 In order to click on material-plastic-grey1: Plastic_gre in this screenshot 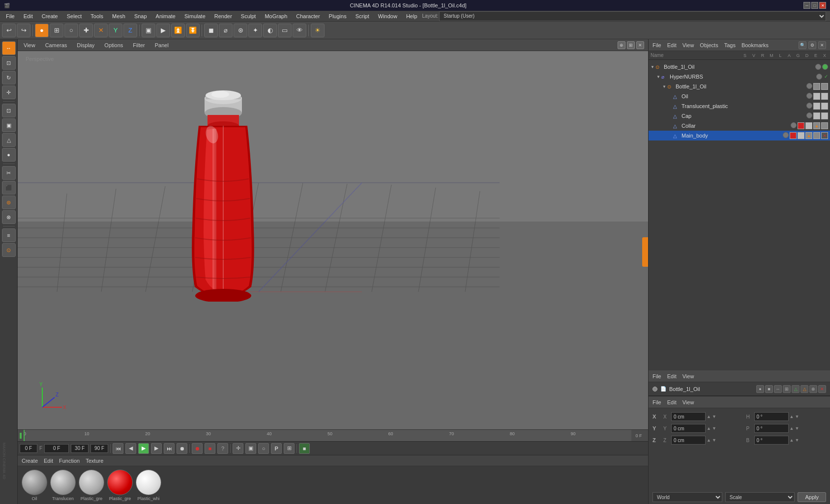, I will do `click(91, 485)`.